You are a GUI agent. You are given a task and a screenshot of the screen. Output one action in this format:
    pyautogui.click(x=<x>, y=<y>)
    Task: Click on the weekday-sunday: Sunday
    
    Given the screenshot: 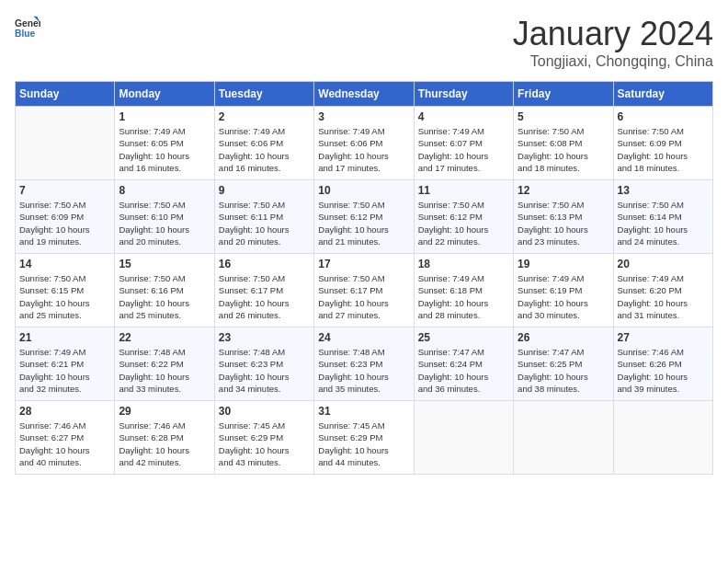 What is the action you would take?
    pyautogui.click(x=65, y=94)
    